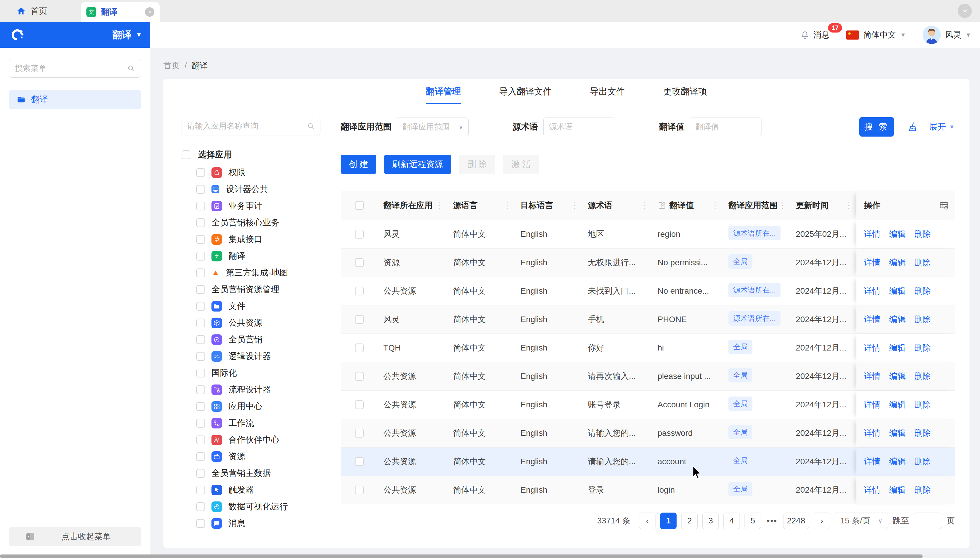 This screenshot has height=558, width=980. What do you see at coordinates (251, 223) in the screenshot?
I see `tree-item: 全员营销核心业务` at bounding box center [251, 223].